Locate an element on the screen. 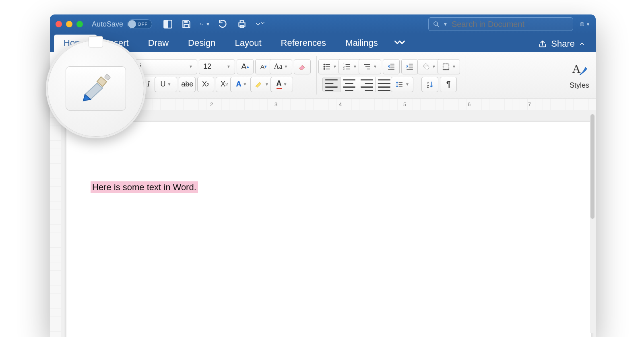 This screenshot has height=337, width=644. print-icon is located at coordinates (242, 24).